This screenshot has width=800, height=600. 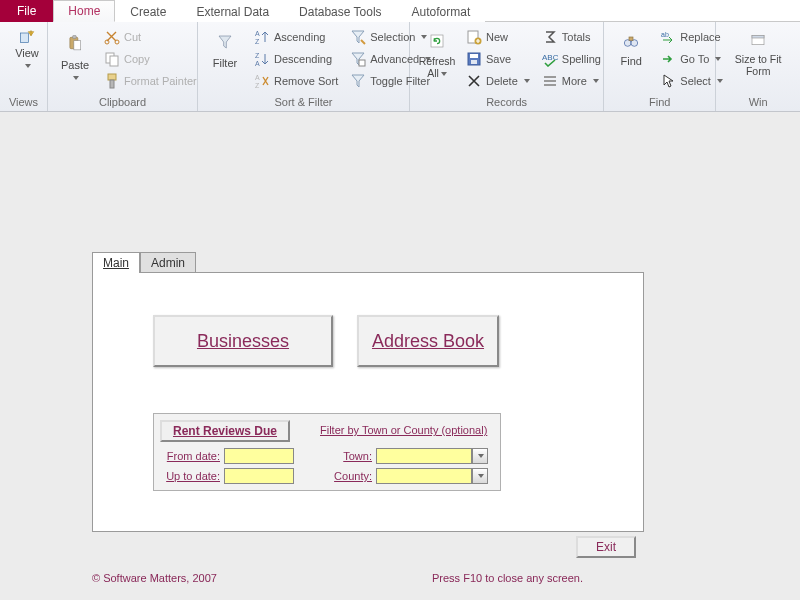 I want to click on menu-tabs: File Home Create External Data Database …, so click(x=400, y=11).